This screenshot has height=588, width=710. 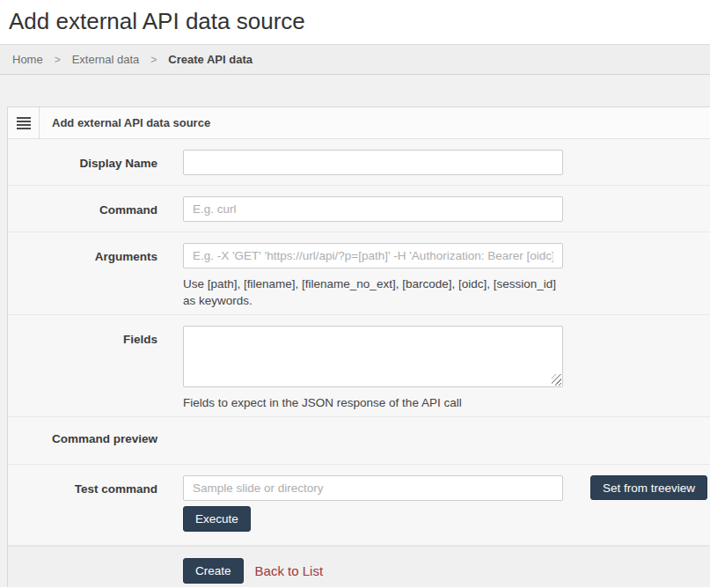 What do you see at coordinates (289, 570) in the screenshot?
I see `back-to-list-link: Back to List` at bounding box center [289, 570].